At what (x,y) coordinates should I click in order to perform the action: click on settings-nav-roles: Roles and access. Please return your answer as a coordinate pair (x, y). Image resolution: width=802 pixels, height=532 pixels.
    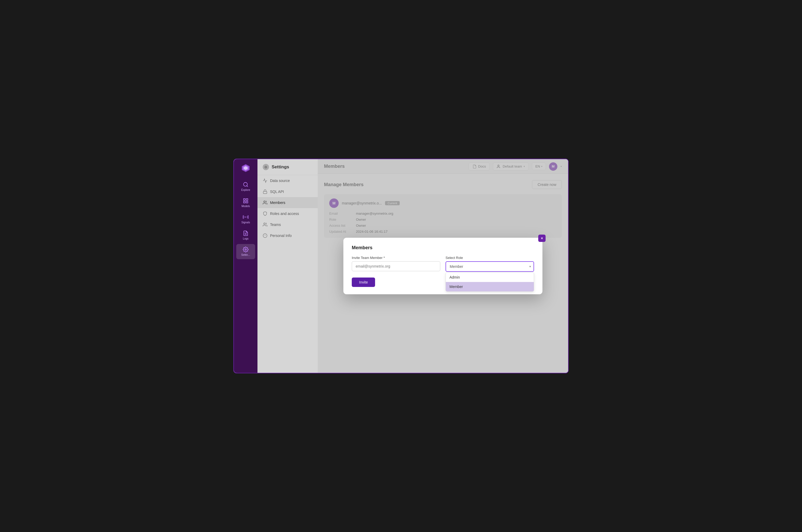
    Looking at the image, I should click on (288, 214).